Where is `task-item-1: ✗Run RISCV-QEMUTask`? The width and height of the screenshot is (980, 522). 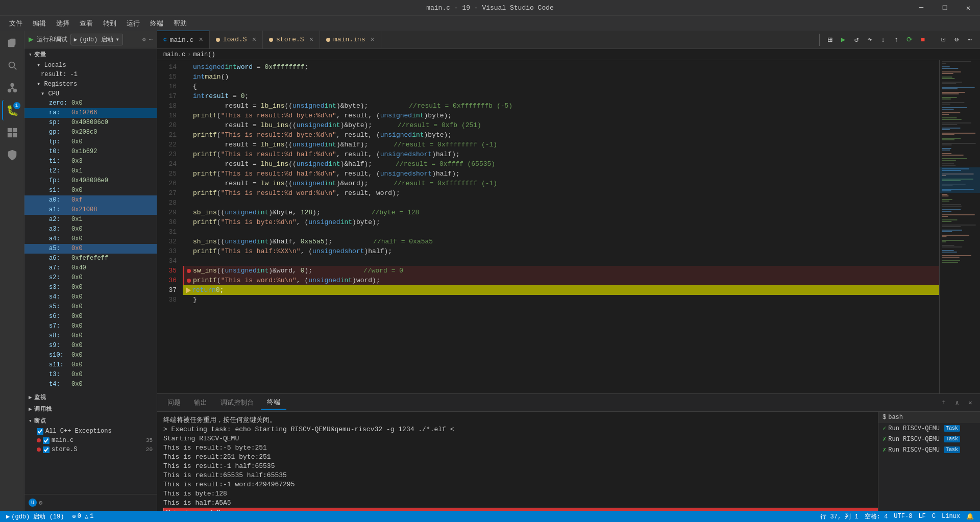 task-item-1: ✗Run RISCV-QEMUTask is located at coordinates (929, 439).